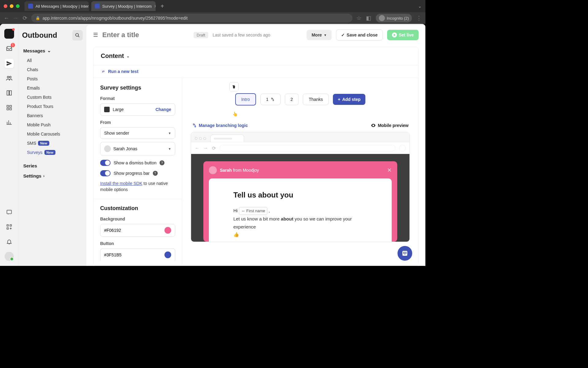 This screenshot has width=588, height=368. I want to click on format-value: Large, so click(118, 109).